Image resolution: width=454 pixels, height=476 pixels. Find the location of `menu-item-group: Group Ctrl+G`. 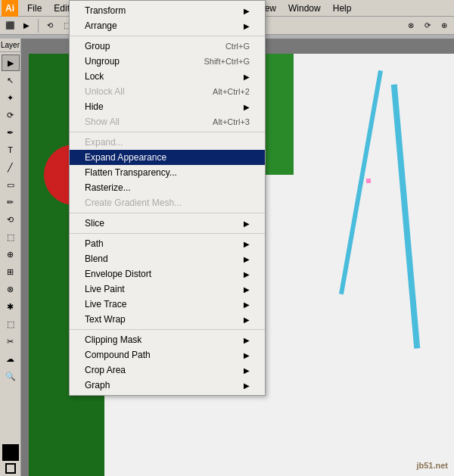

menu-item-group: Group Ctrl+G is located at coordinates (167, 46).